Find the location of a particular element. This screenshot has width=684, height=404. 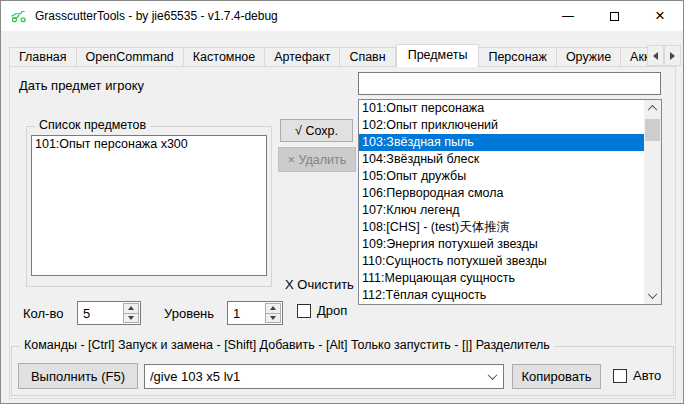

scrollbar-thumb is located at coordinates (652, 130).